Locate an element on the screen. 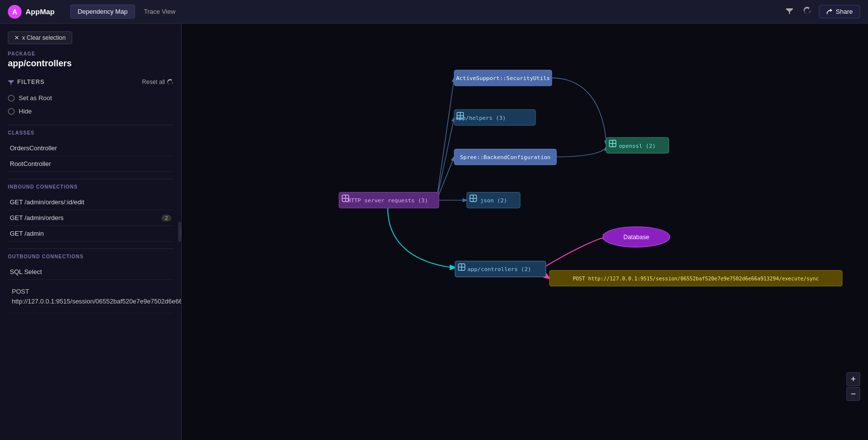 The height and width of the screenshot is (440, 868). inbound-section-title: INBOUND CONNECTIONS is located at coordinates (90, 187).